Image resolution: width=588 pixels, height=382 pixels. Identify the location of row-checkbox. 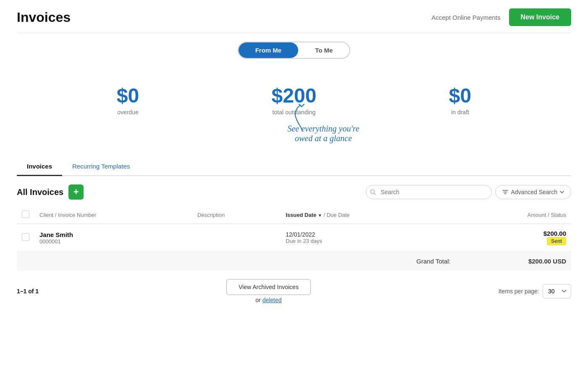
(26, 237).